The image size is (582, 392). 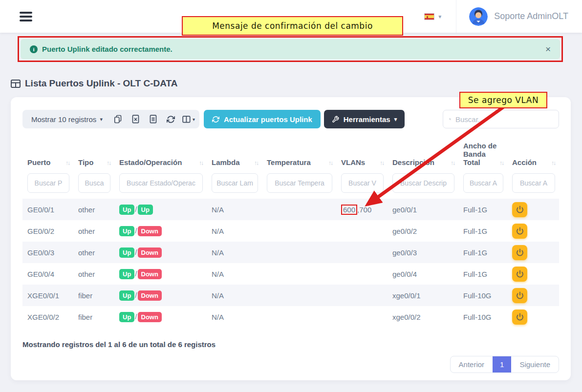 I want to click on tools-dropdown-button: Herramientas ▾, so click(x=365, y=119).